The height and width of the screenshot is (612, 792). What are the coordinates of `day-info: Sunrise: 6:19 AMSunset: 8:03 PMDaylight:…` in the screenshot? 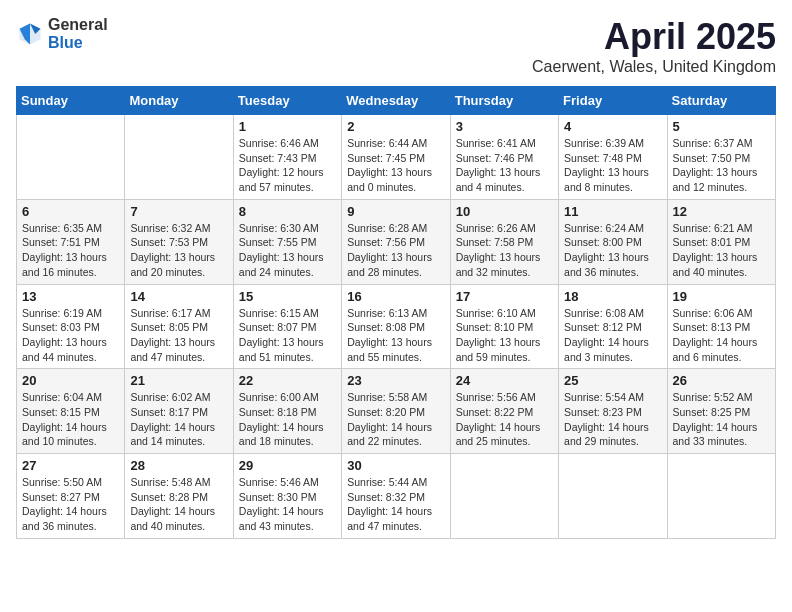 It's located at (70, 336).